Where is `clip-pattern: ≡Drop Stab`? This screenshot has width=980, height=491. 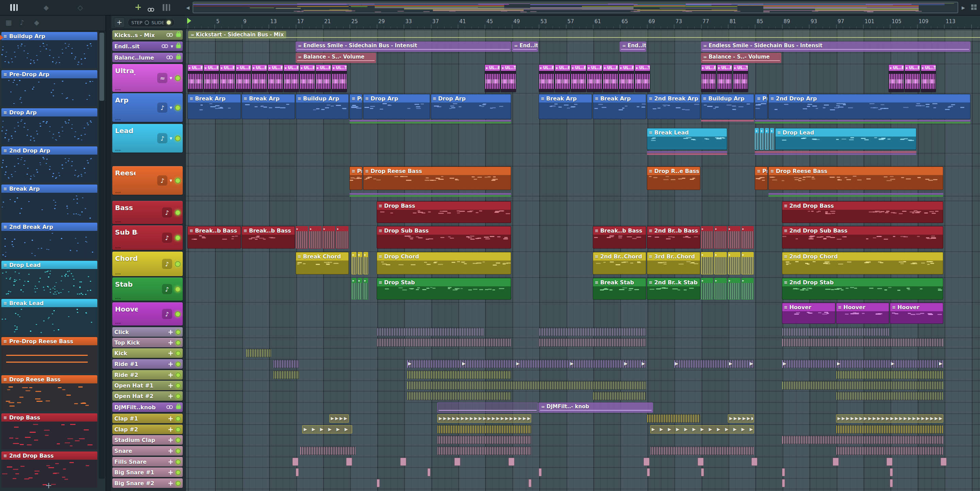 clip-pattern: ≡Drop Stab is located at coordinates (444, 289).